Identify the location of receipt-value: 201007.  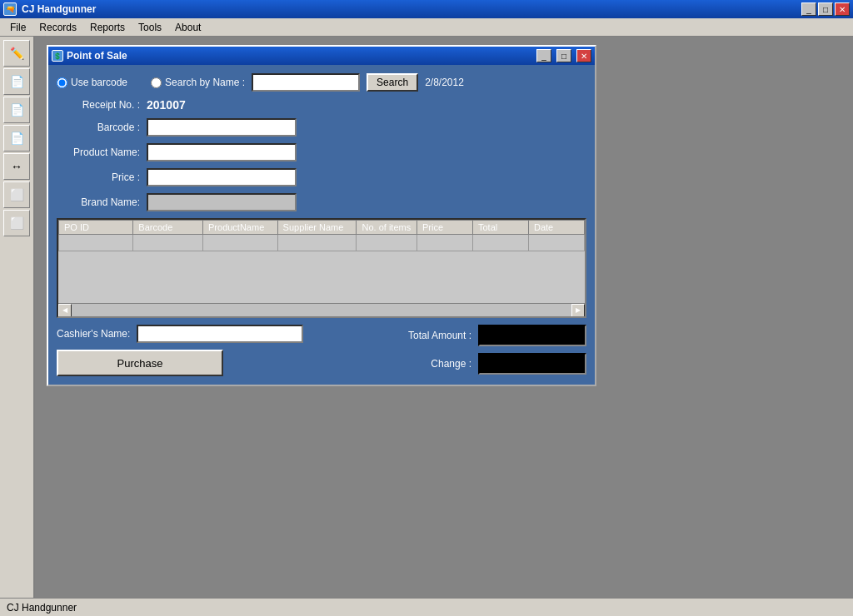
(167, 105).